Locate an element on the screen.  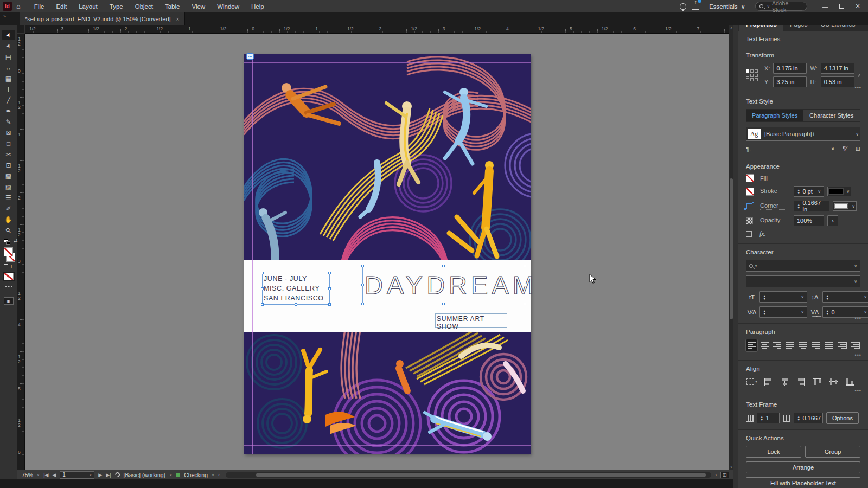
type-tool: T is located at coordinates (9, 89).